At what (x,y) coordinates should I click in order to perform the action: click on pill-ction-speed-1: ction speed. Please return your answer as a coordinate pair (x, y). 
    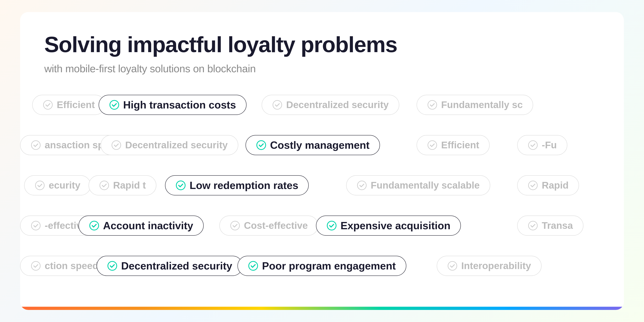
    Looking at the image, I should click on (64, 266).